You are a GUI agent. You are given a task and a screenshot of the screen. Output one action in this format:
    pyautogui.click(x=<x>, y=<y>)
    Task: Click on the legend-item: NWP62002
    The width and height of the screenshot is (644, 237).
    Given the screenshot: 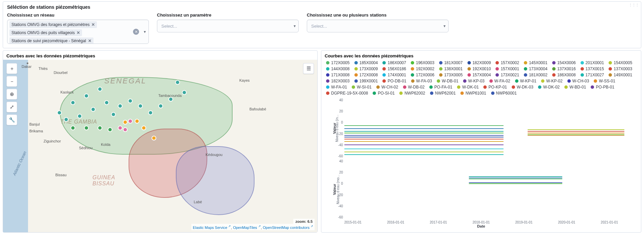 What is the action you would take?
    pyautogui.click(x=412, y=93)
    